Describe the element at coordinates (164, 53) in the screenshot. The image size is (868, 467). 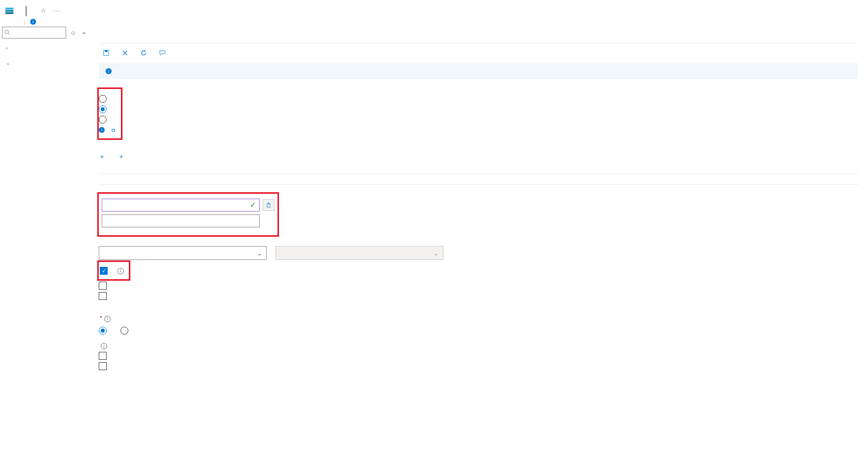
I see `feedback-button` at that location.